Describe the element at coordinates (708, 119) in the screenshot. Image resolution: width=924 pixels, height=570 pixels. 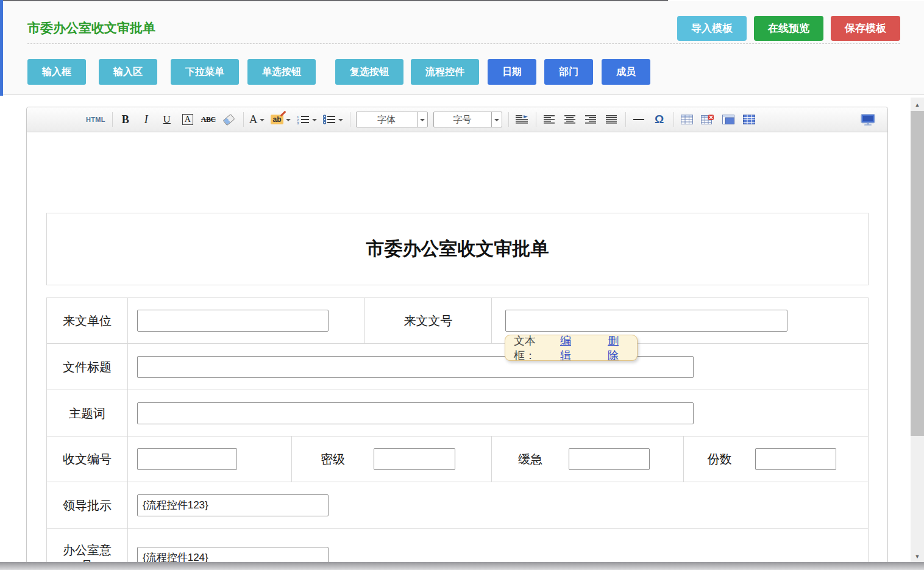
I see `delete-table-icon` at that location.